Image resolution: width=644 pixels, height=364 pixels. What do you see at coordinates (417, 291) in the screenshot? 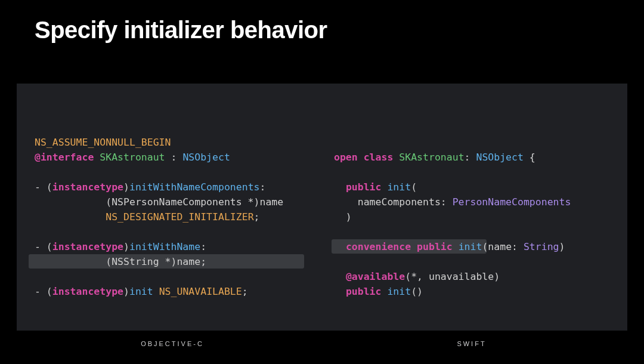
I see `m3-sig: ()` at bounding box center [417, 291].